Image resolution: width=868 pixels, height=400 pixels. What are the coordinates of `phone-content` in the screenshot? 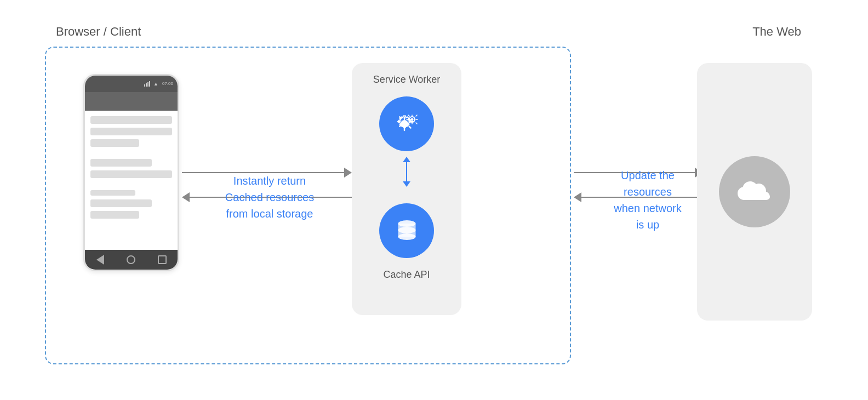 It's located at (132, 168).